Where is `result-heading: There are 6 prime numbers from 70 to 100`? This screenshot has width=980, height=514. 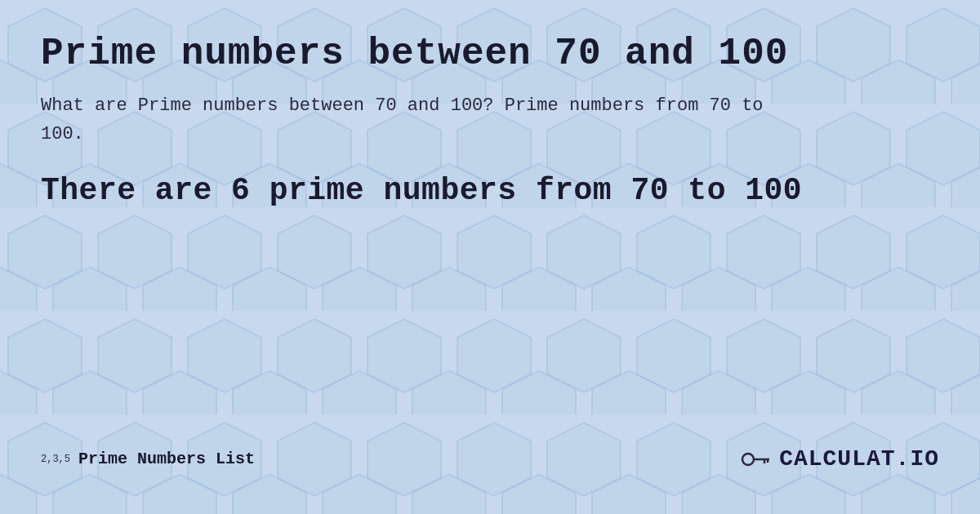
result-heading: There are 6 prime numbers from 70 to 100 is located at coordinates (490, 191).